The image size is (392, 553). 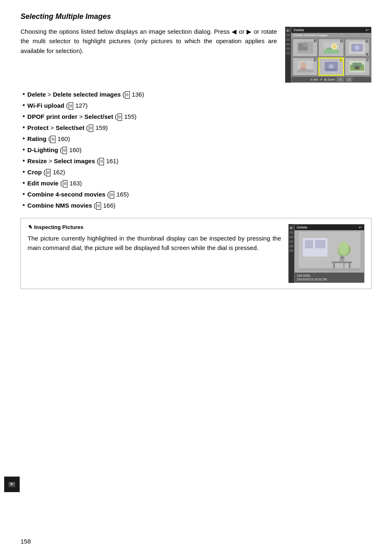 I want to click on cam2-sidebar-icon2, so click(x=291, y=233).